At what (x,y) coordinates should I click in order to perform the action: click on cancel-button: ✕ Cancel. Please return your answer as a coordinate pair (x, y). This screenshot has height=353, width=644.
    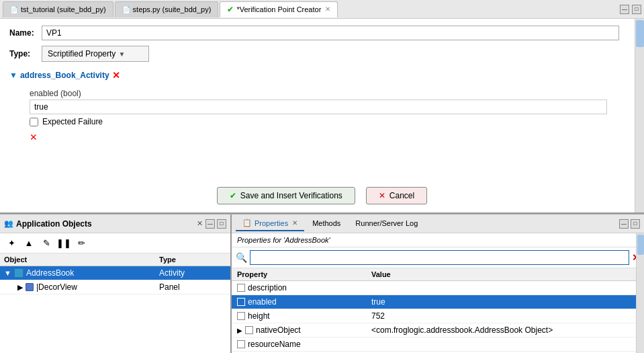
    Looking at the image, I should click on (396, 196).